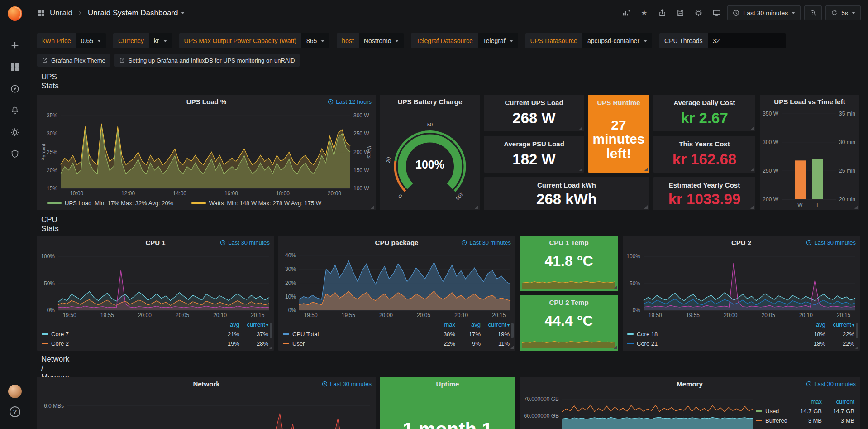 This screenshot has width=868, height=429. I want to click on link-grafana-plex-theme: Grafana Plex Theme, so click(73, 60).